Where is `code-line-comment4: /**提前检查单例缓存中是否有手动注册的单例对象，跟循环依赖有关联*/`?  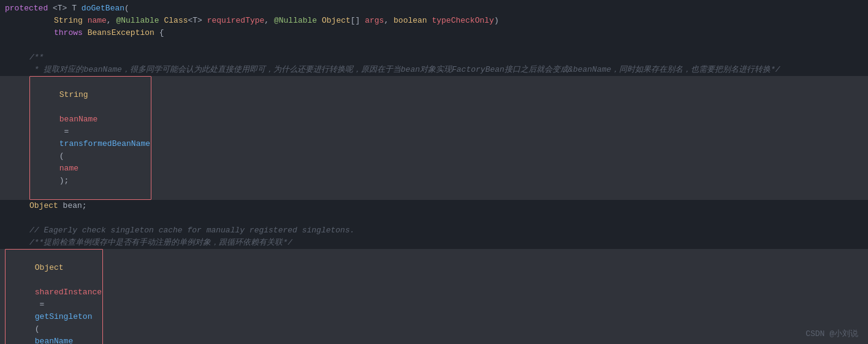 code-line-comment4: /**提前检查单例缓存中是否有手动注册的单例对象，跟循环依赖有关联*/ is located at coordinates (434, 243).